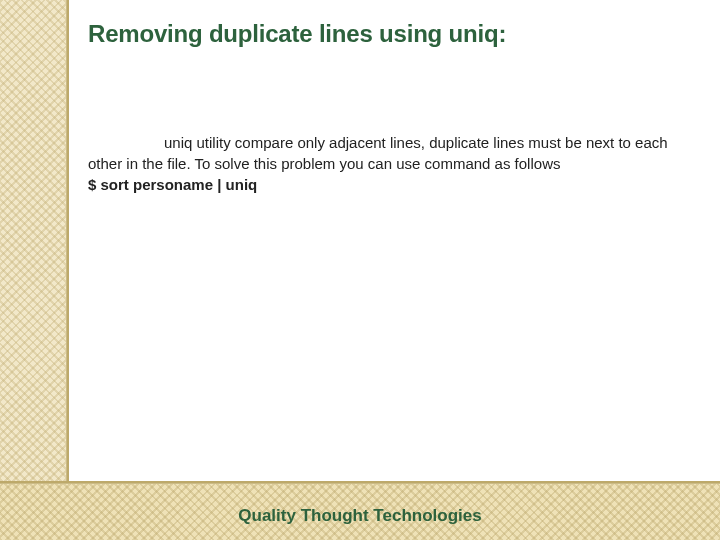  What do you see at coordinates (378, 153) in the screenshot?
I see `body-paragraph: uniq utility compare only adjacent lines…` at bounding box center [378, 153].